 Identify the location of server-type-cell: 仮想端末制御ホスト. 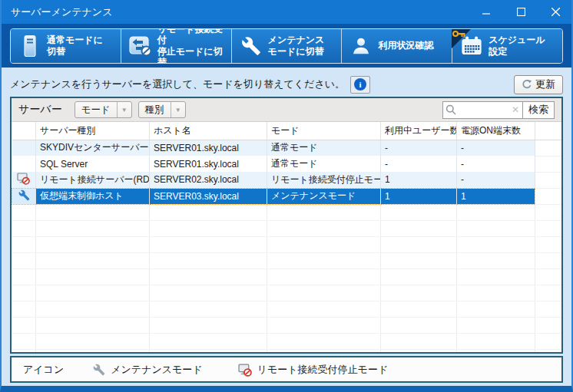
(93, 196).